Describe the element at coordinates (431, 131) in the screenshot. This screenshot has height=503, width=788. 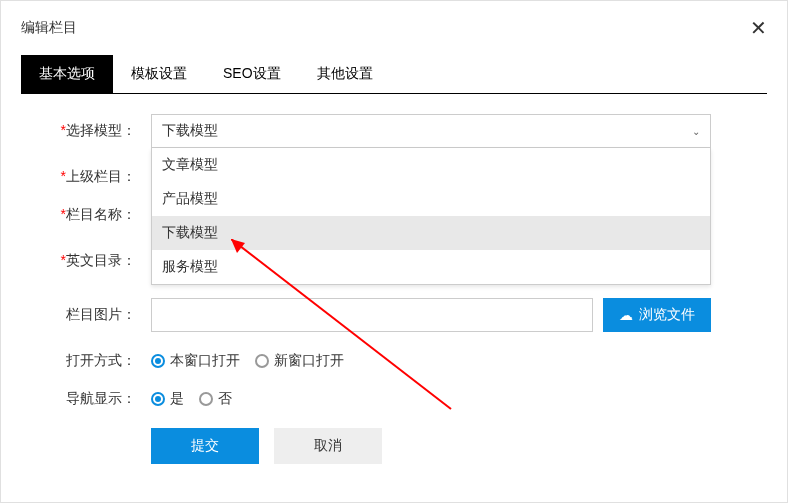
I see `control-model: 下载模型 ⌄` at that location.